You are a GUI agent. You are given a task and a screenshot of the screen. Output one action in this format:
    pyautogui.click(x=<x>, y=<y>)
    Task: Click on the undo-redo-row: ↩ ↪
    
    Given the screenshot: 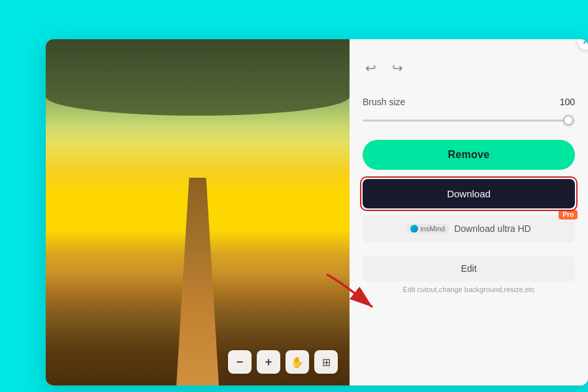 What is the action you would take?
    pyautogui.click(x=469, y=68)
    